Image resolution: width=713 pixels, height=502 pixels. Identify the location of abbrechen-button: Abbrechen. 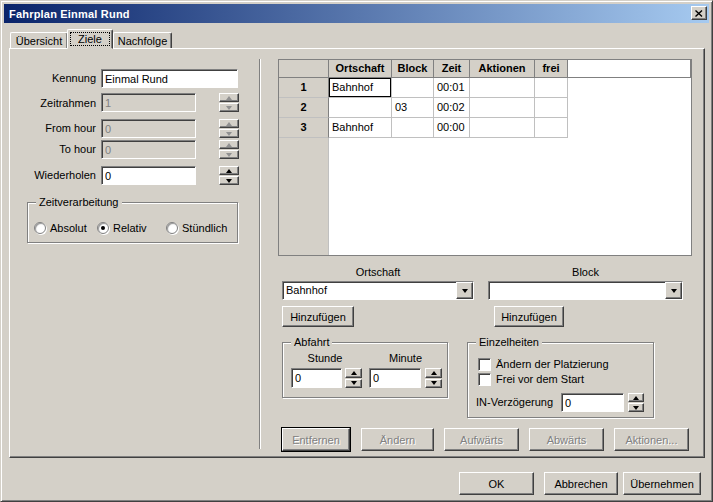
(581, 484).